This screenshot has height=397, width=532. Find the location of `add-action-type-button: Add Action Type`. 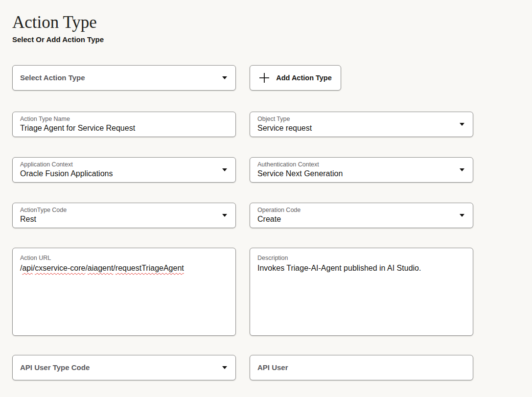

add-action-type-button: Add Action Type is located at coordinates (296, 78).